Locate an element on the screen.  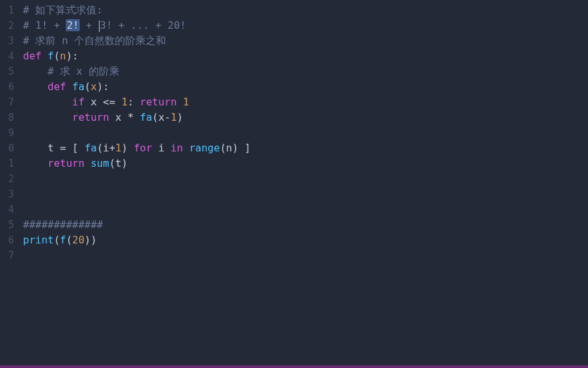
number-literal: 20 is located at coordinates (78, 240).